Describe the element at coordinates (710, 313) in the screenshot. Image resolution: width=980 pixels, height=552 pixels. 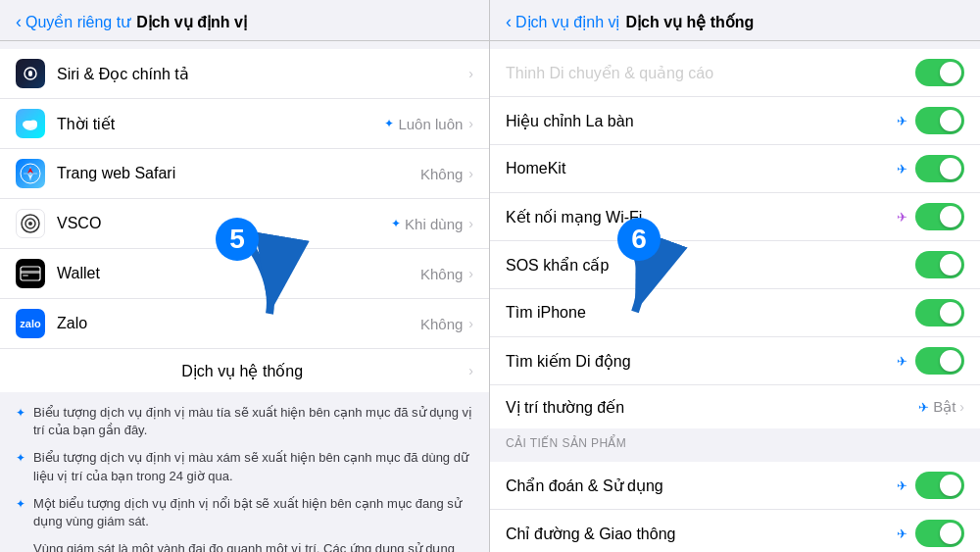
I see `right-label-5: Tìm iPhone` at that location.